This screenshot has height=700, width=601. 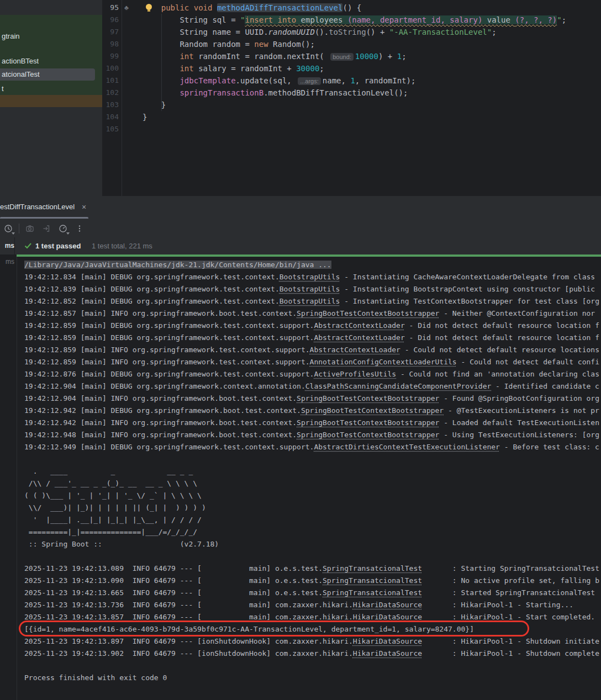 What do you see at coordinates (8, 229) in the screenshot?
I see `history-clock-icon` at bounding box center [8, 229].